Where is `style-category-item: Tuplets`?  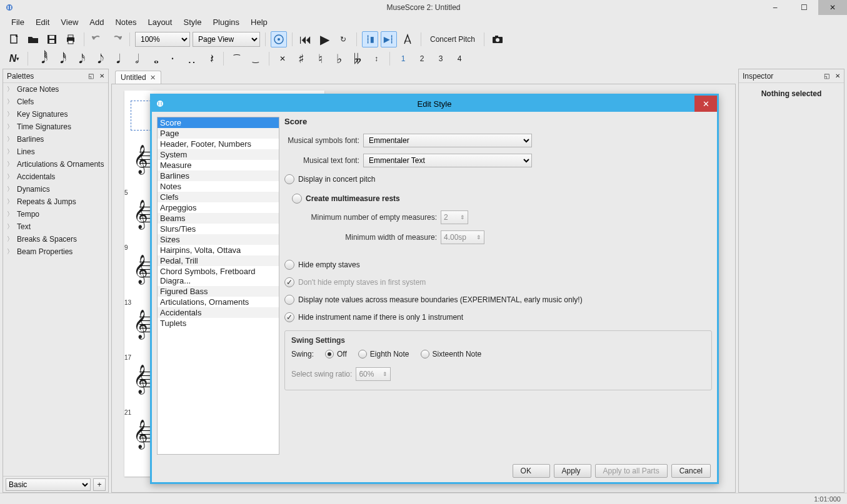 style-category-item: Tuplets is located at coordinates (218, 324).